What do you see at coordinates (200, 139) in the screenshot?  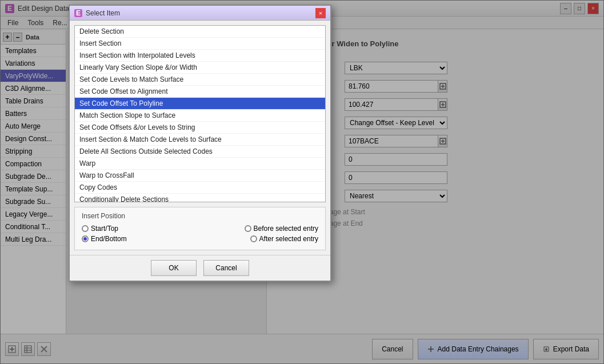 I see `list-item-insert-section-match: Insert Section & Match Code Levels to Su…` at bounding box center [200, 139].